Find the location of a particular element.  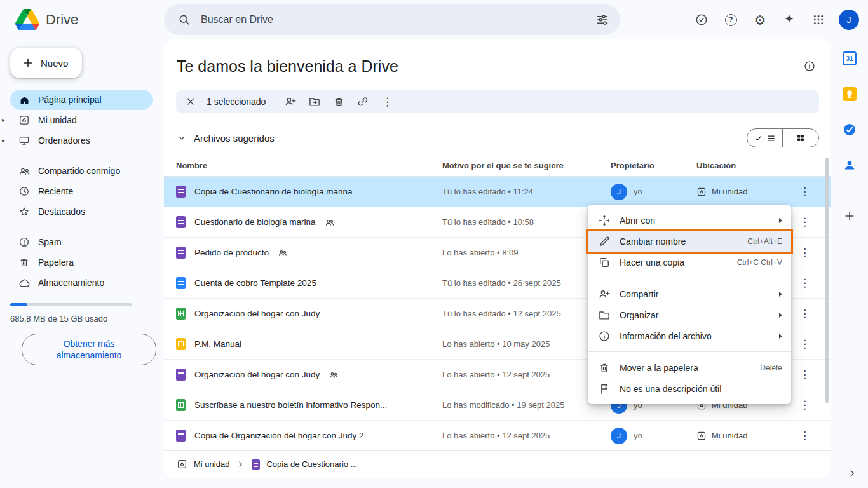

file-row: Copia de Organización del hogar con Judy… is located at coordinates (498, 436).